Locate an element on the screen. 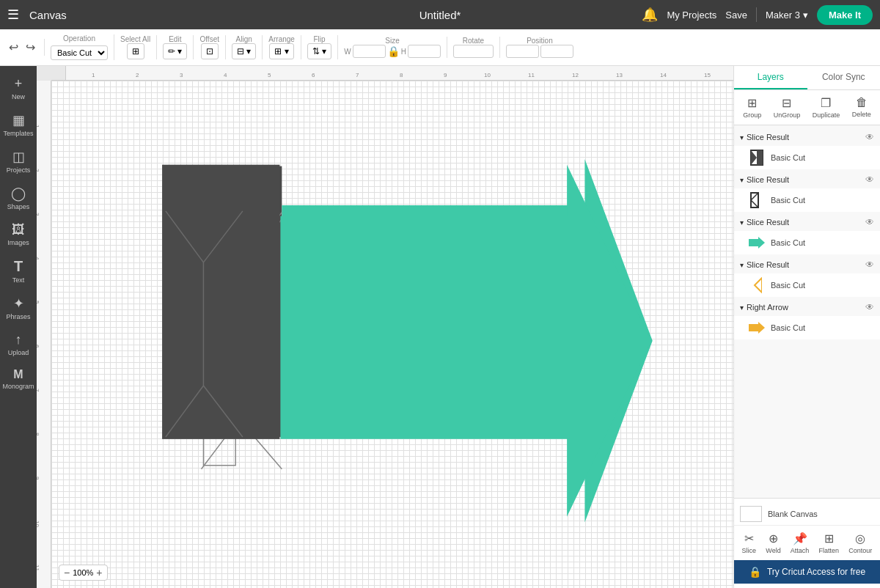 This screenshot has height=588, width=880. make-it-button: Make It is located at coordinates (845, 15).